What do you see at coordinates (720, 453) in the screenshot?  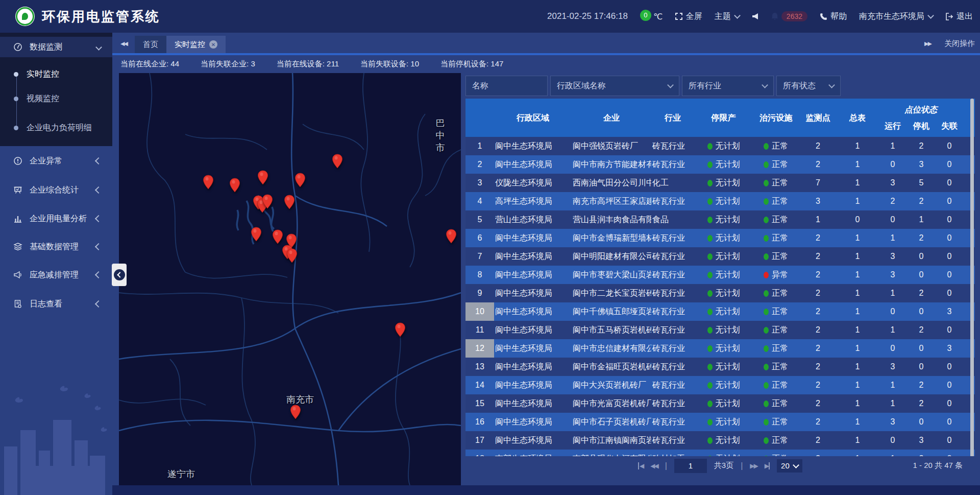 I see `table-row: 18南部生态环境局南部县砚华山河有限公砖材加工无计划正常21120` at bounding box center [720, 453].